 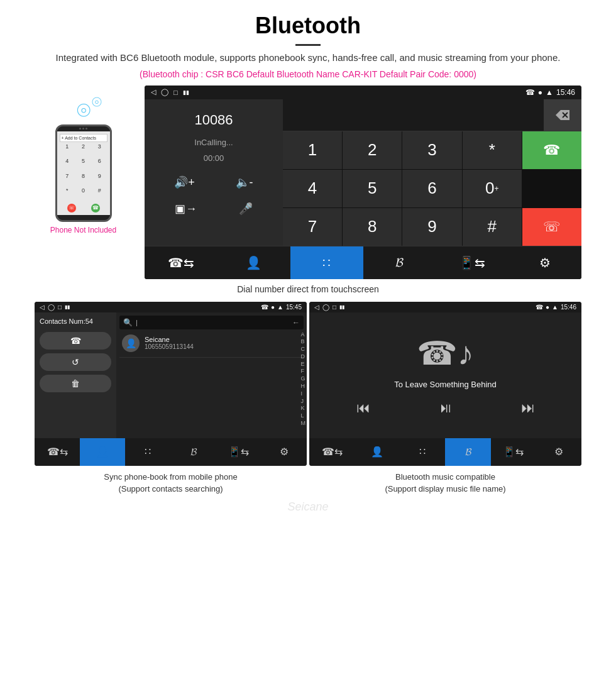 What do you see at coordinates (102, 452) in the screenshot?
I see `contacts-tb-person: 👤` at bounding box center [102, 452].